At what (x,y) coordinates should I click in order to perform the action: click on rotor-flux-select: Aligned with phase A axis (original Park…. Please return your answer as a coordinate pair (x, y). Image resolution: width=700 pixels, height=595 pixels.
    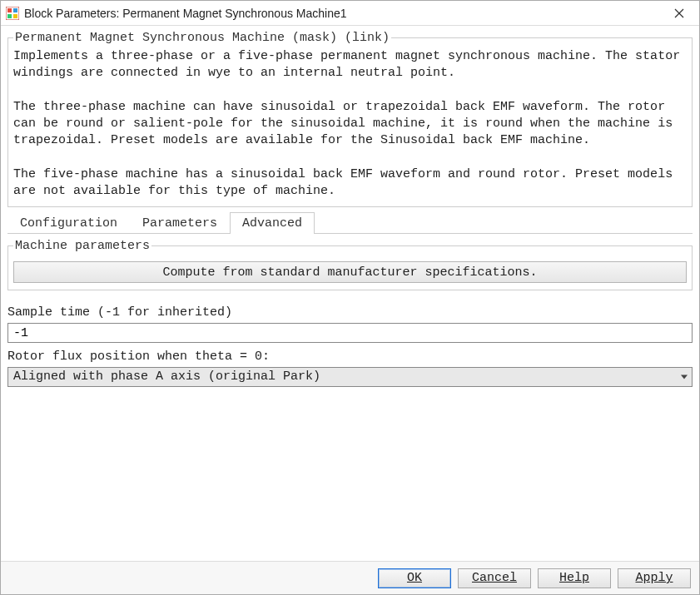
    Looking at the image, I should click on (350, 377).